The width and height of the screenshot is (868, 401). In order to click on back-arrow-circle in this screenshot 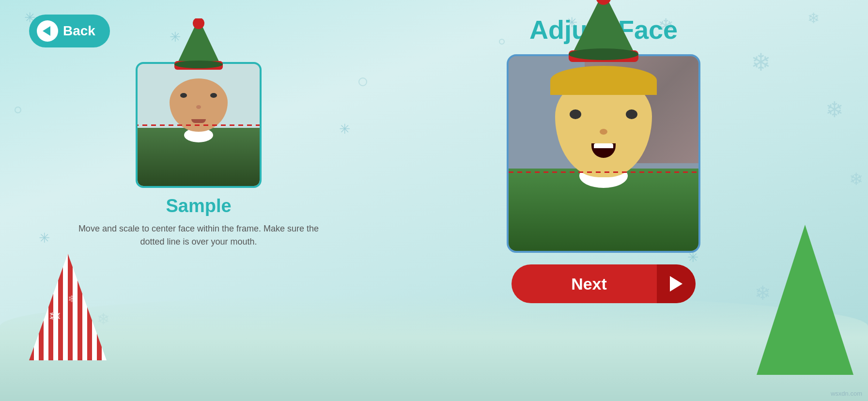, I will do `click(47, 31)`.